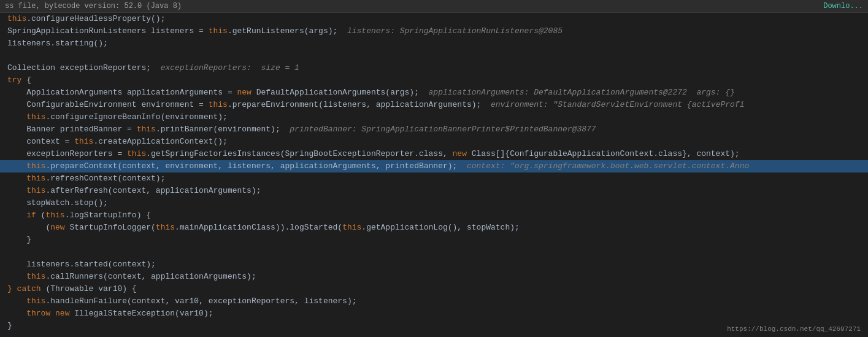 The width and height of the screenshot is (868, 337). I want to click on code-line-7: ApplicationArguments applicationArgument…, so click(434, 93).